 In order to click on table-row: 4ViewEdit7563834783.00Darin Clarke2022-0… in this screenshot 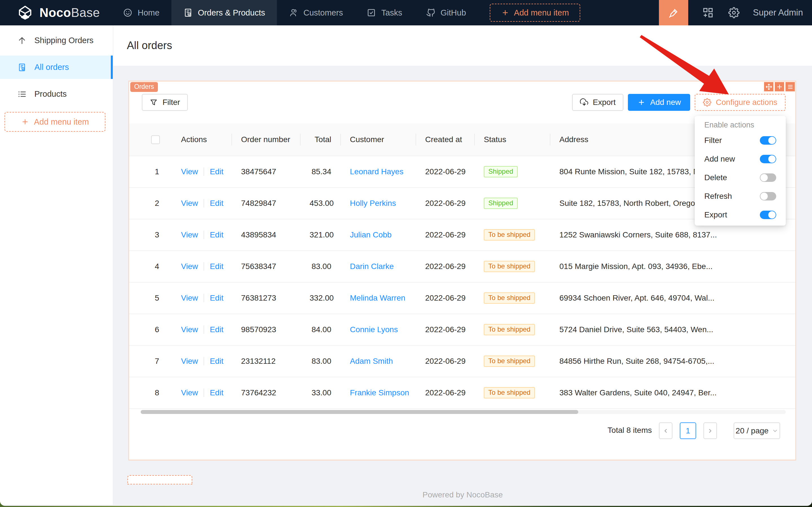, I will do `click(462, 267)`.